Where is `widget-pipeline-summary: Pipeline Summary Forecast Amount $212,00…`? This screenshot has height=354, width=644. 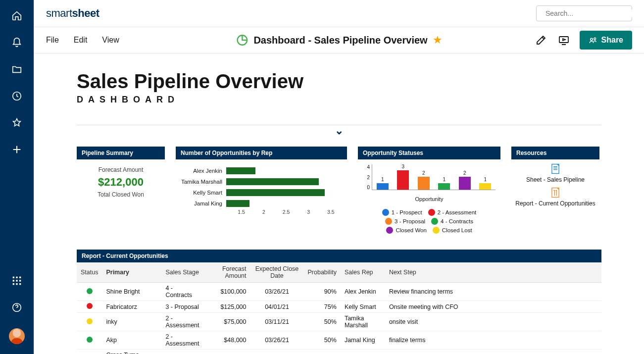 widget-pipeline-summary: Pipeline Summary Forecast Amount $212,00… is located at coordinates (121, 192).